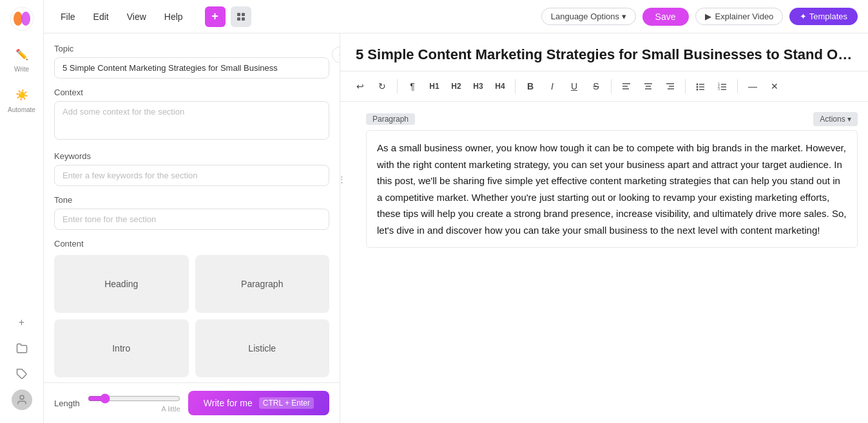 The image size is (868, 423). I want to click on keyboard-shortcut-badge: CTRL + Enter, so click(286, 403).